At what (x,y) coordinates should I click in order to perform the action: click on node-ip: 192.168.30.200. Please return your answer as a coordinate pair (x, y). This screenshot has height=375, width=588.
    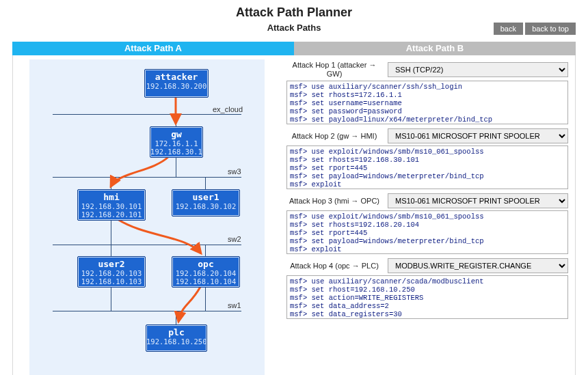
    Looking at the image, I should click on (176, 86).